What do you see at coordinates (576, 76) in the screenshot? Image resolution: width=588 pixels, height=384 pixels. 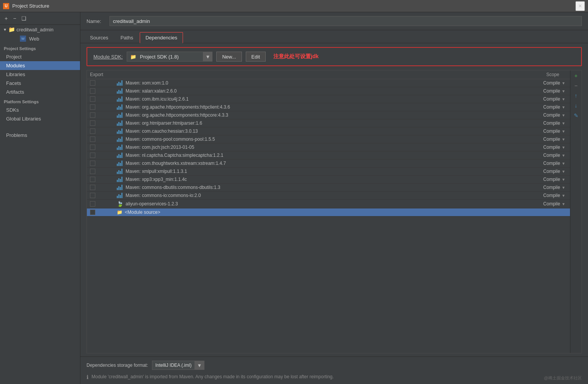 I see `add-dep-button: +` at bounding box center [576, 76].